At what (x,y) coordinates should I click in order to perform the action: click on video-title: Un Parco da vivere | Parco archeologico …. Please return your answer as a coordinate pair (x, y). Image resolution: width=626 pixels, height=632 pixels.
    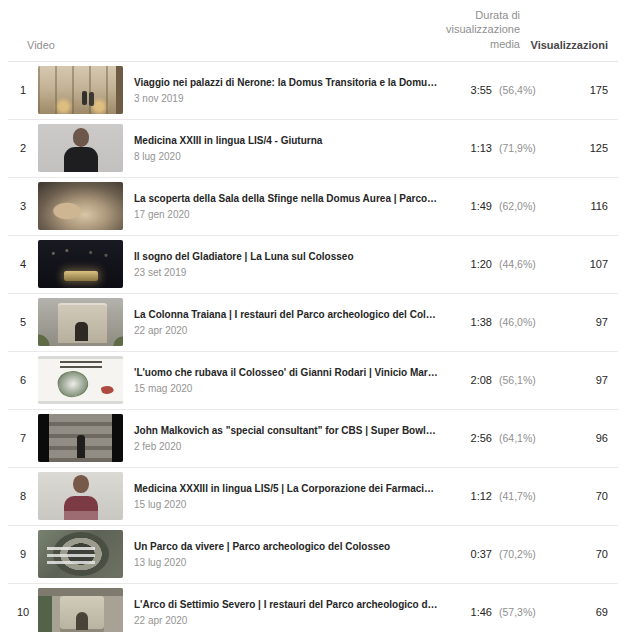
    Looking at the image, I should click on (286, 548).